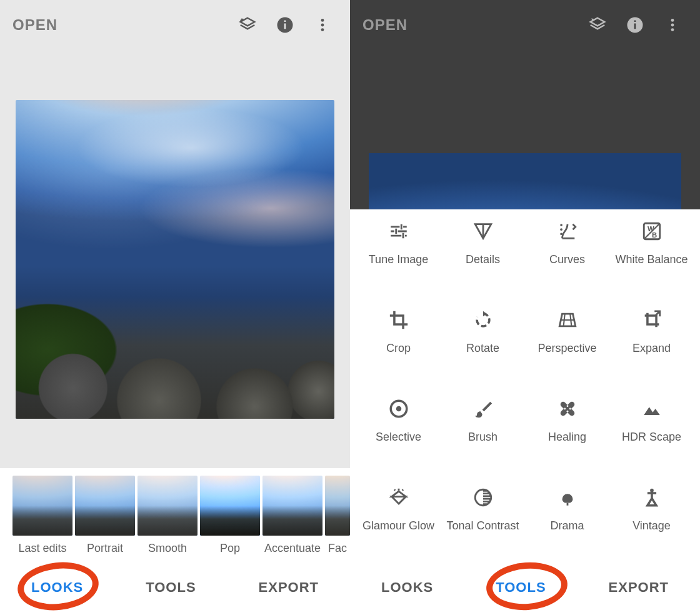 The height and width of the screenshot is (615, 700). I want to click on look-item: Fac, so click(338, 515).